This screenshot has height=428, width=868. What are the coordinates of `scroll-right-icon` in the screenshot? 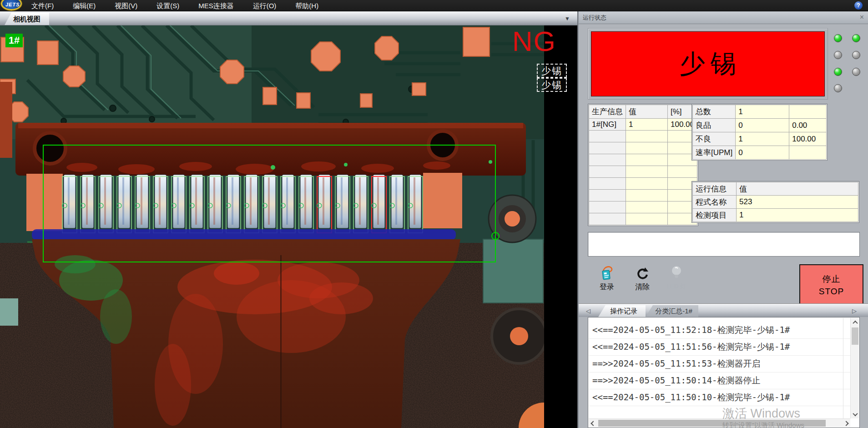 It's located at (846, 423).